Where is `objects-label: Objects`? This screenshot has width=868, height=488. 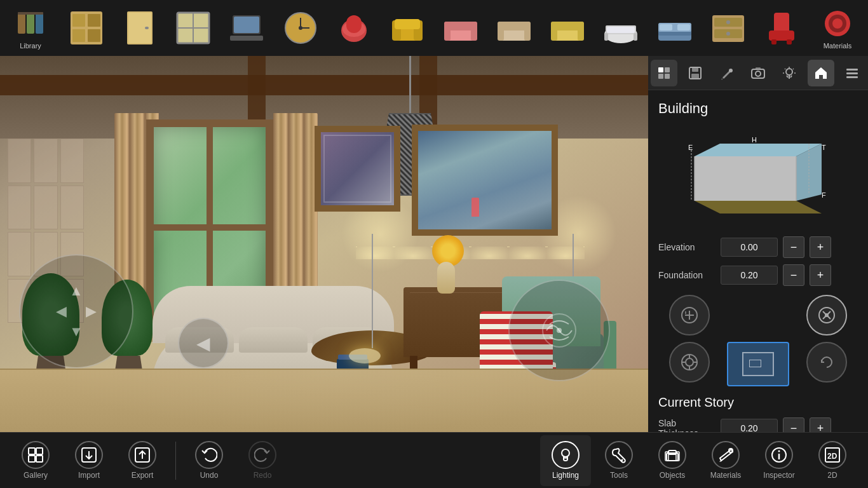
objects-label: Objects is located at coordinates (672, 475).